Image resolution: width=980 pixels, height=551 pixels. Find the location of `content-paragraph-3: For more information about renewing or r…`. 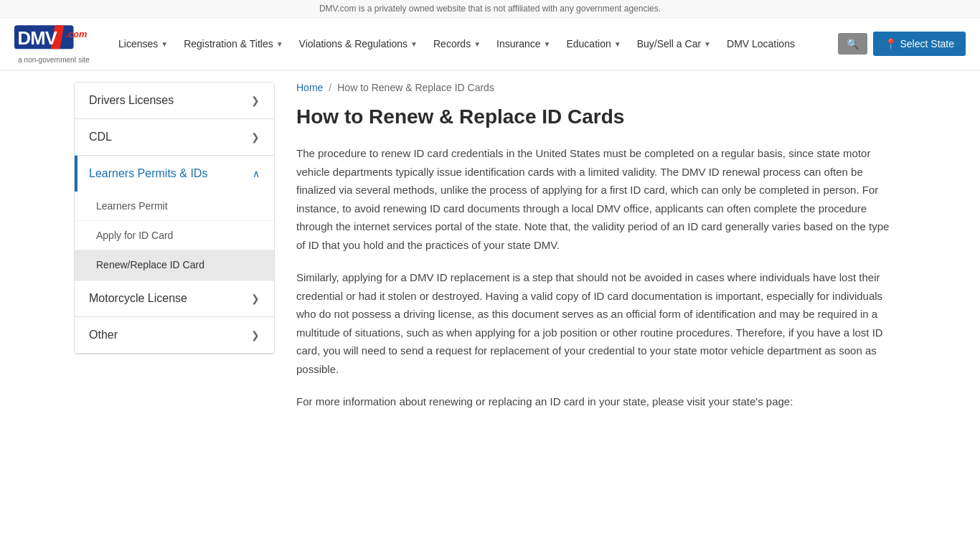

content-paragraph-3: For more information about renewing or r… is located at coordinates (598, 402).